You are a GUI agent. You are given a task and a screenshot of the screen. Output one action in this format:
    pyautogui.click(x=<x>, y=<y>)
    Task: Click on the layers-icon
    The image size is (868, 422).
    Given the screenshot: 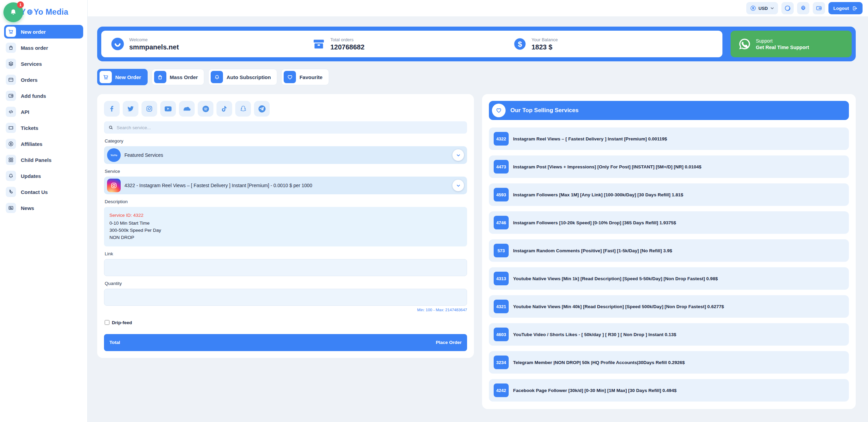 What is the action you would take?
    pyautogui.click(x=11, y=64)
    